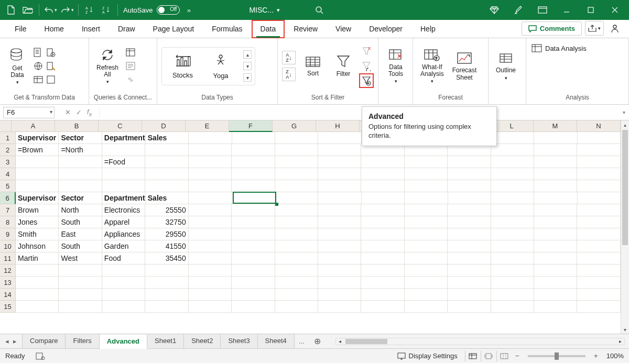 Image resolution: width=629 pixels, height=364 pixels. What do you see at coordinates (253, 283) in the screenshot?
I see `cell-F13` at bounding box center [253, 283].